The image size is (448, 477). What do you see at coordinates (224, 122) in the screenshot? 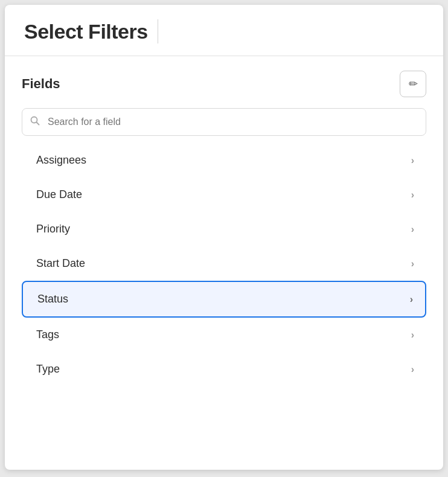
I see `search-input` at bounding box center [224, 122].